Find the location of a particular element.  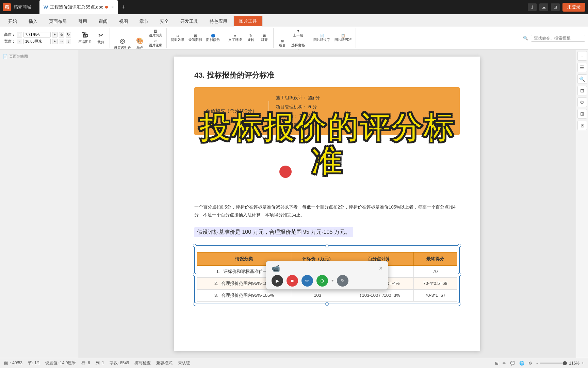

select-pane-btn: ☰ 选择窗格 is located at coordinates (298, 44).